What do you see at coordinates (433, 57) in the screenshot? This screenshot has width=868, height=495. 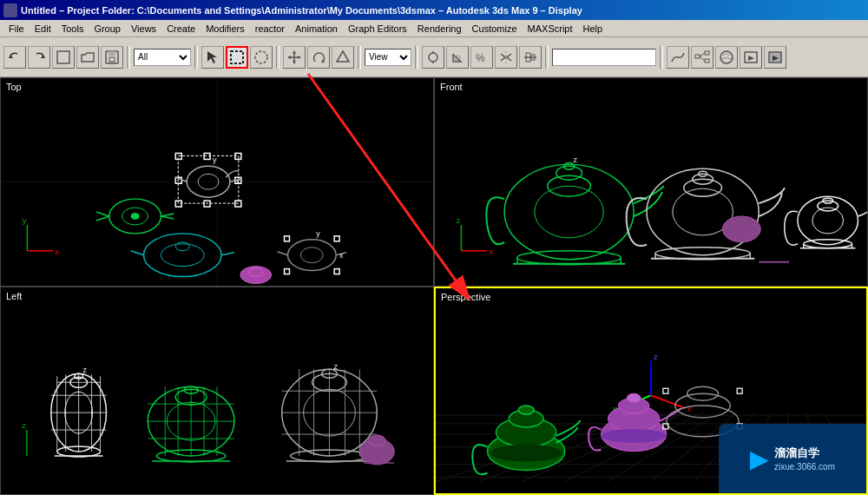 I see `snap-toggle-button` at bounding box center [433, 57].